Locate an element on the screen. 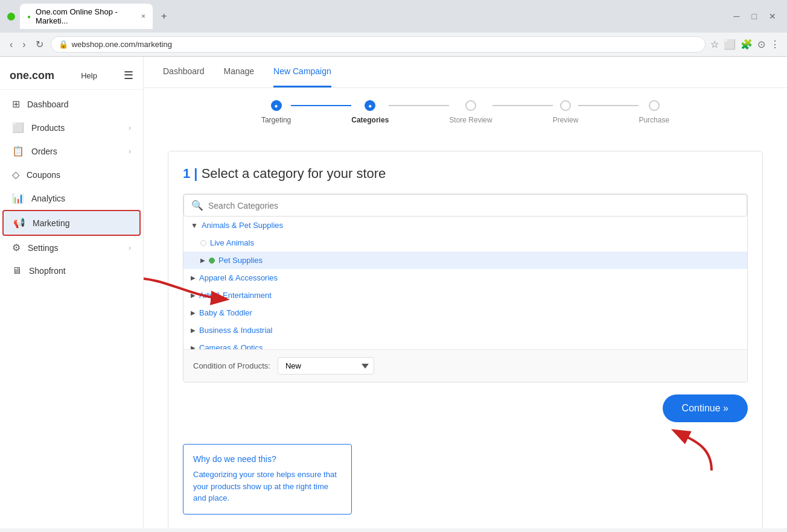 The height and width of the screenshot is (532, 787). category-item-business: ▶ Business & Industrial is located at coordinates (465, 331).